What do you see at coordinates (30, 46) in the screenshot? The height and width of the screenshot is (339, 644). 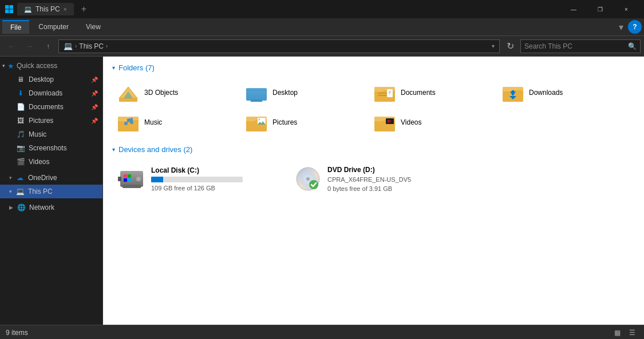 I see `forward-btn: →` at bounding box center [30, 46].